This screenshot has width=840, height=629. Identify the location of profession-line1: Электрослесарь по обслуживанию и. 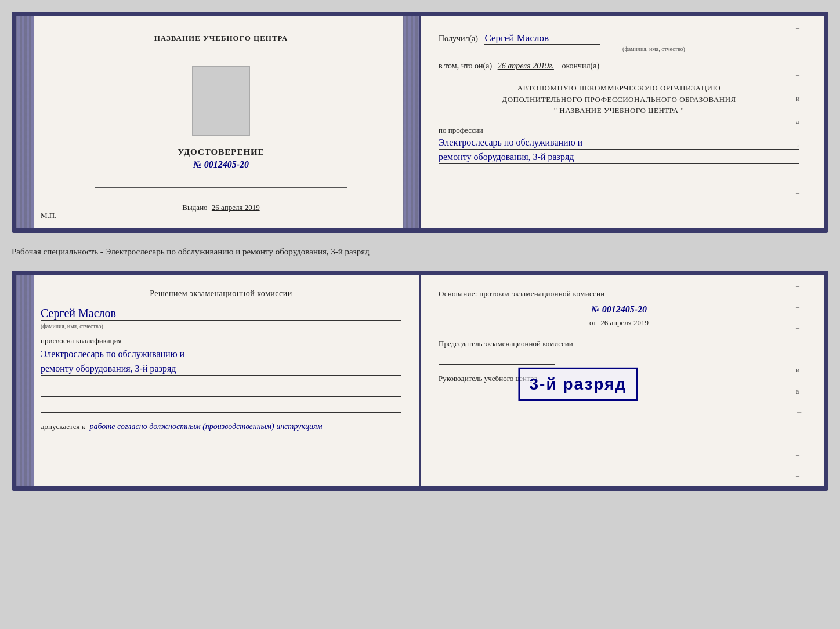
(619, 144).